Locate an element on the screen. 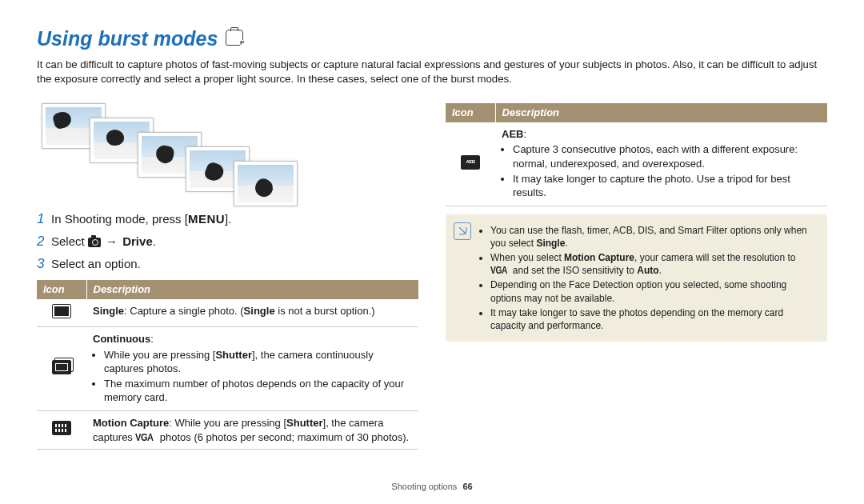 This screenshot has height=504, width=864. page-title: Using burst modes is located at coordinates (127, 39).